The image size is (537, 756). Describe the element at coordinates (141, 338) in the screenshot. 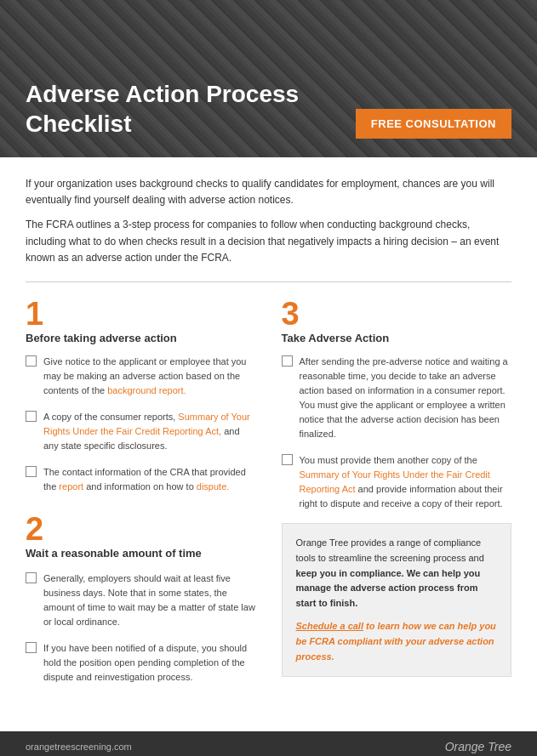

I see `step-1-title: Before taking adverse action` at that location.